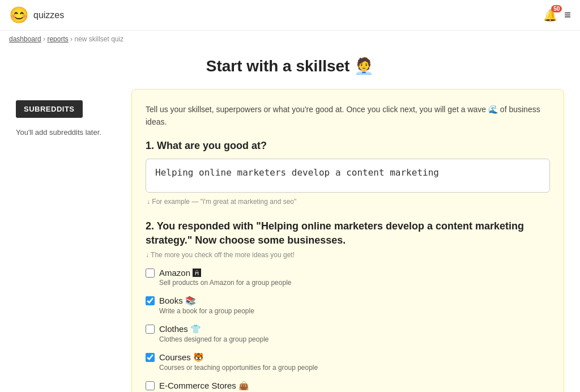 Image resolution: width=580 pixels, height=392 pixels. Describe the element at coordinates (348, 173) in the screenshot. I see `question1-block: 1. What are you good at? ↓ For example —…` at that location.